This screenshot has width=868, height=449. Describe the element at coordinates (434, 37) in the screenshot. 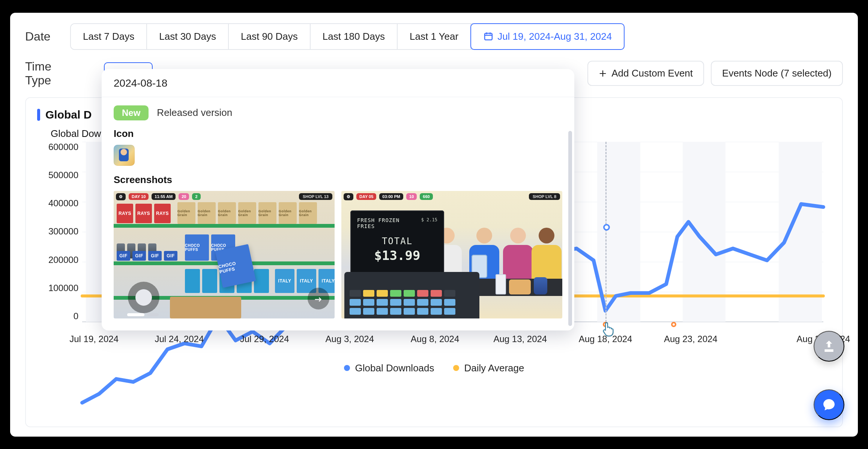

I see `date-filter-row: Date Last 7 DaysLast 30 DaysLast 90 Days…` at that location.